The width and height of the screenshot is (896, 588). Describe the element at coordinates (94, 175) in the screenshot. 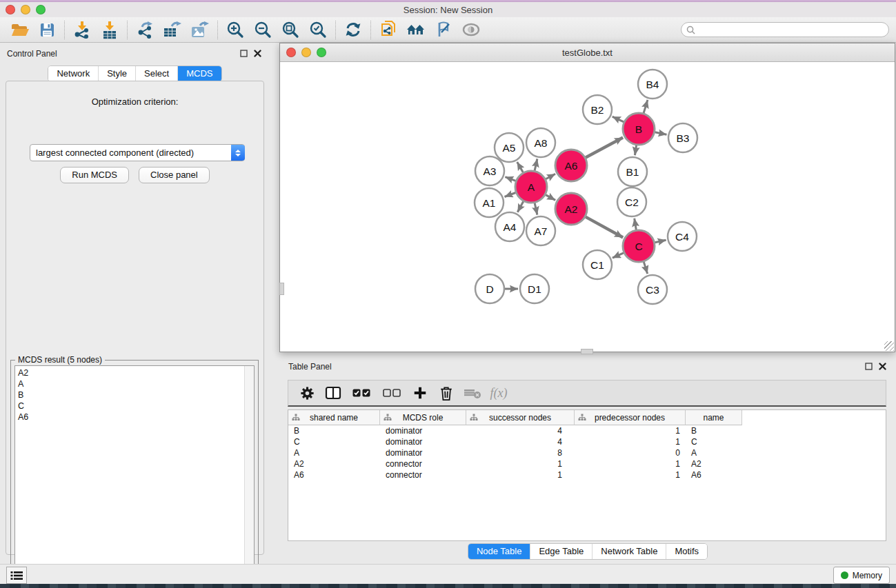

I see `run-mcds-button: Run MCDS` at that location.